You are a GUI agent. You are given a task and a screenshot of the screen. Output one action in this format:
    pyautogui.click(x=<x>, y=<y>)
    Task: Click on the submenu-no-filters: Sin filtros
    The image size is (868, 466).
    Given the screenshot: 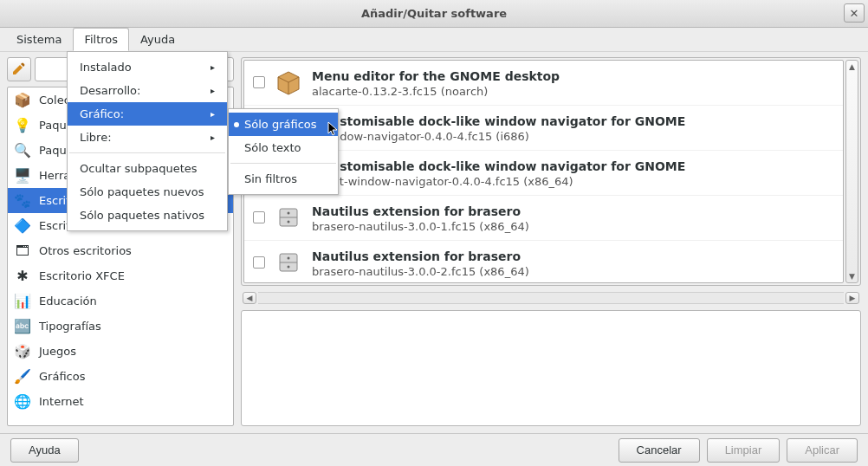 What is the action you would take?
    pyautogui.click(x=283, y=178)
    